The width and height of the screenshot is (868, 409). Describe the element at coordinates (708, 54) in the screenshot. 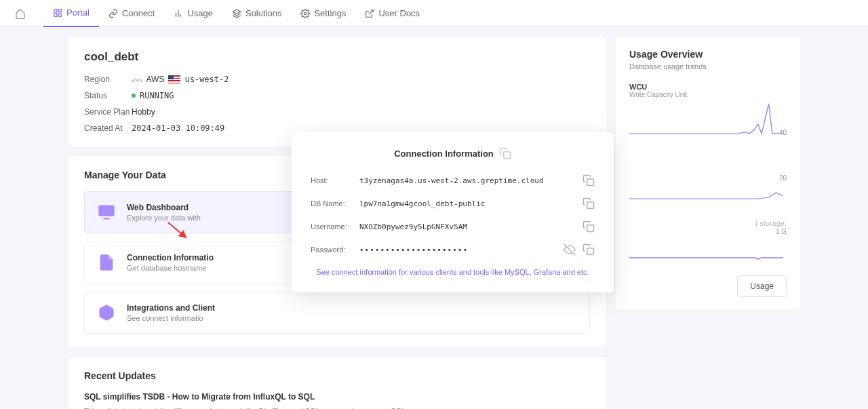

I see `usage-title: Usage Overview` at that location.